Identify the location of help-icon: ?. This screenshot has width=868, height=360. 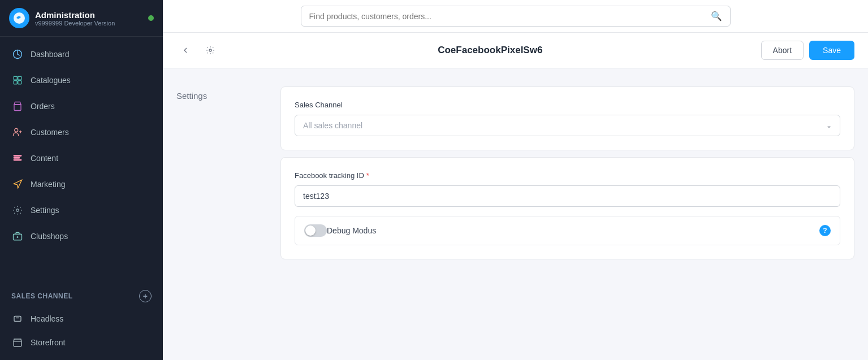
(825, 231).